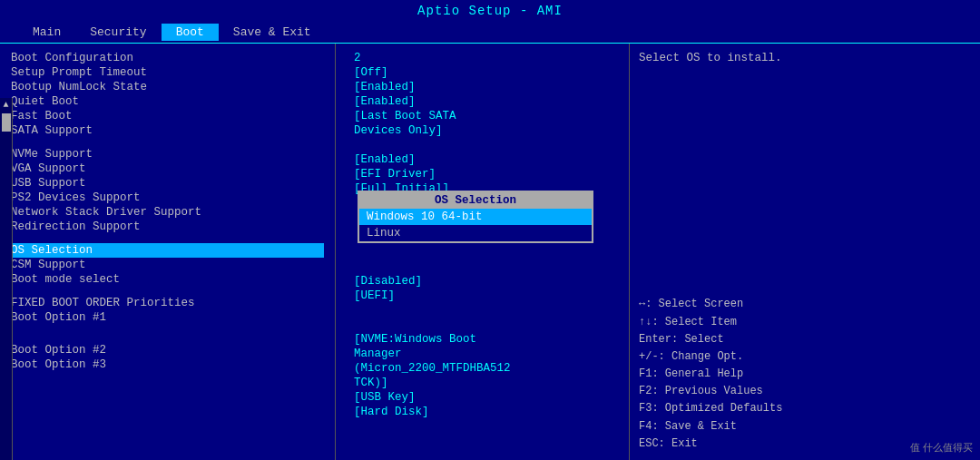 The width and height of the screenshot is (980, 460). I want to click on menu-main: Main, so click(47, 33).